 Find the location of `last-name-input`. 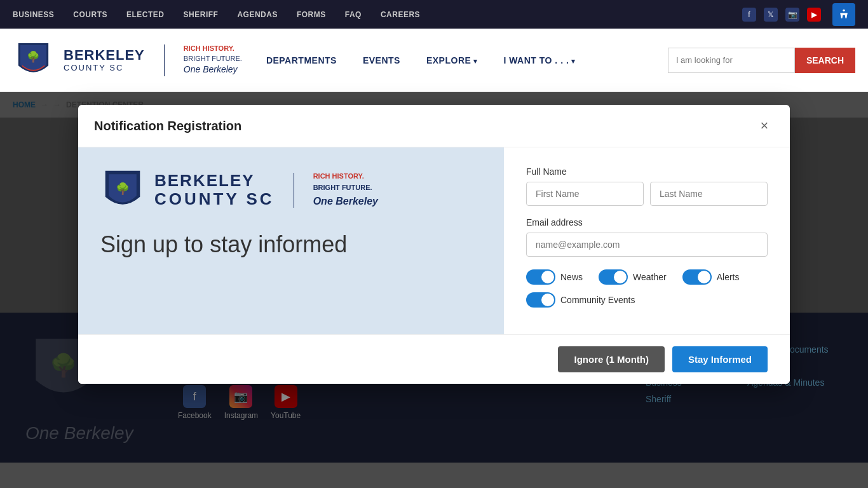

last-name-input is located at coordinates (709, 194).